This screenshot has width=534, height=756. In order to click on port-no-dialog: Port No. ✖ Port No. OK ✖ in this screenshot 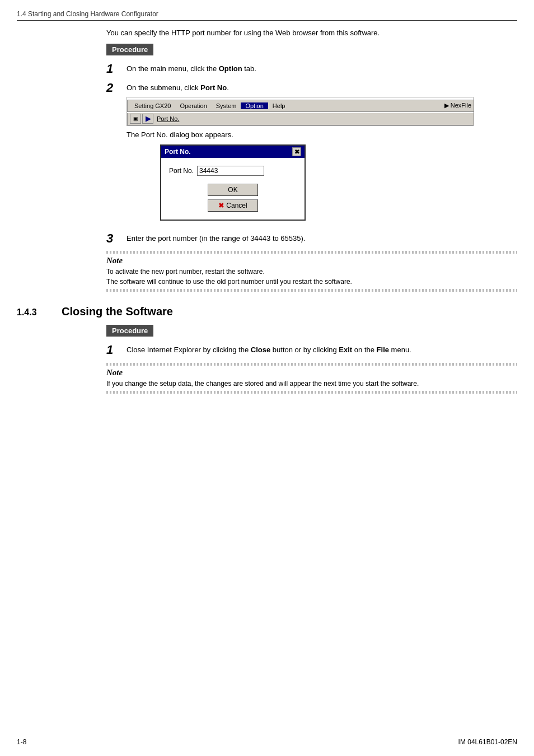, I will do `click(233, 183)`.